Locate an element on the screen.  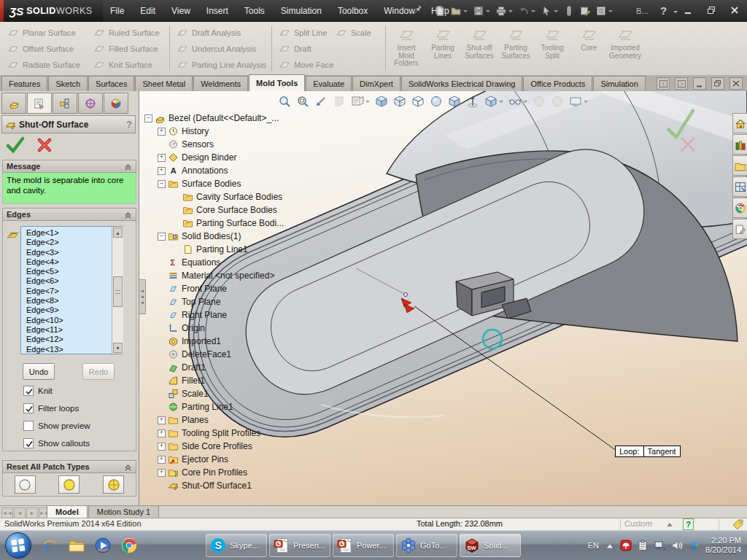
doc-tab-model: Model is located at coordinates (67, 512).